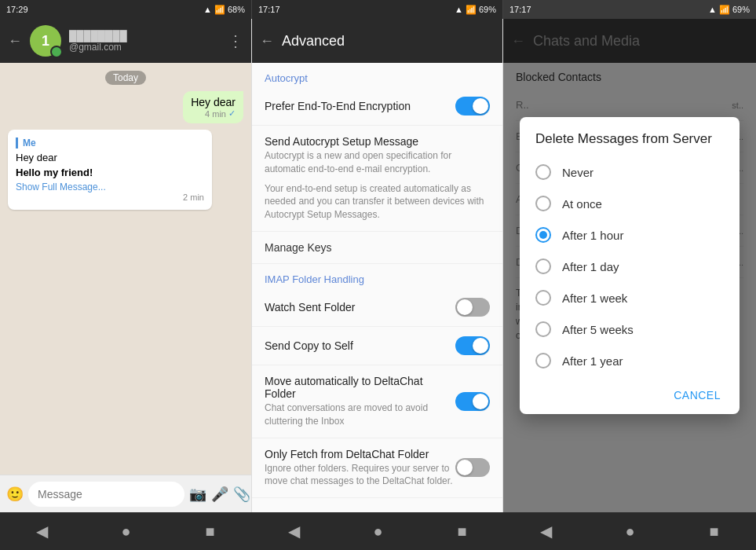 The height and width of the screenshot is (550, 756). What do you see at coordinates (267, 41) in the screenshot?
I see `back-icon-advanced: ←` at bounding box center [267, 41].